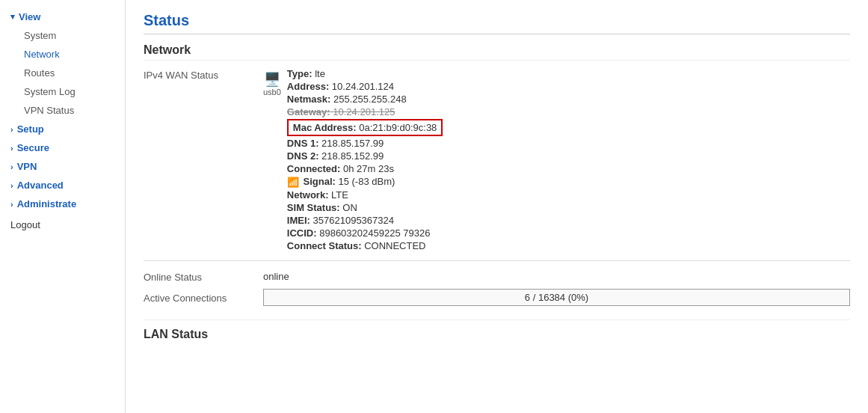 Image resolution: width=868 pixels, height=413 pixels. I want to click on connections-box: 6 / 16384 (0%), so click(556, 298).